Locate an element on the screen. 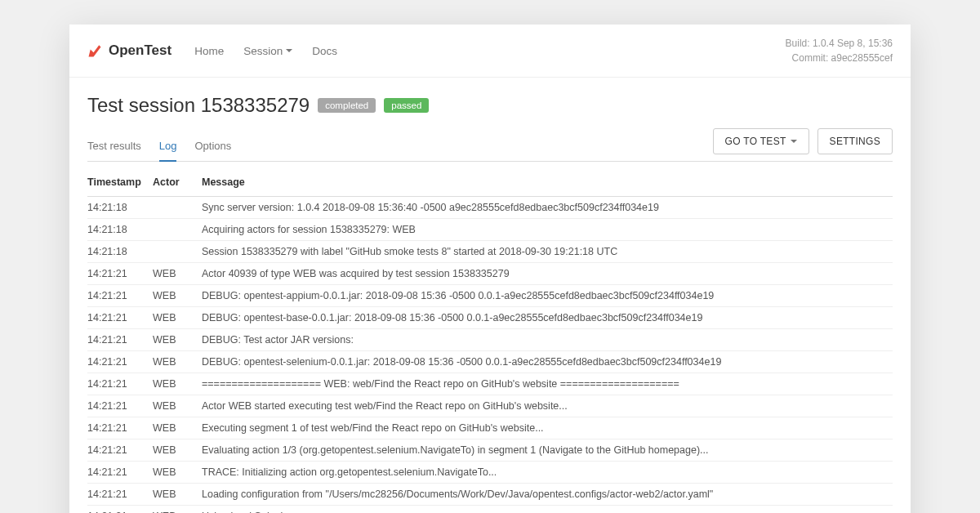 This screenshot has width=980, height=513. log-message: DEBUG: opentest-base-0.0.1.jar: 2018-09-… is located at coordinates (547, 319).